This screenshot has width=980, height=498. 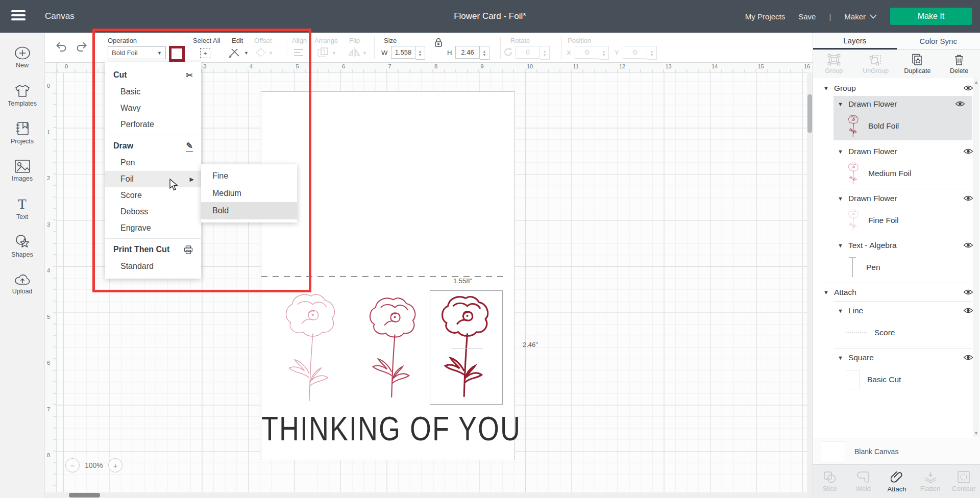 What do you see at coordinates (388, 429) in the screenshot?
I see `card-sentiment-text: THINKING OF YOU` at bounding box center [388, 429].